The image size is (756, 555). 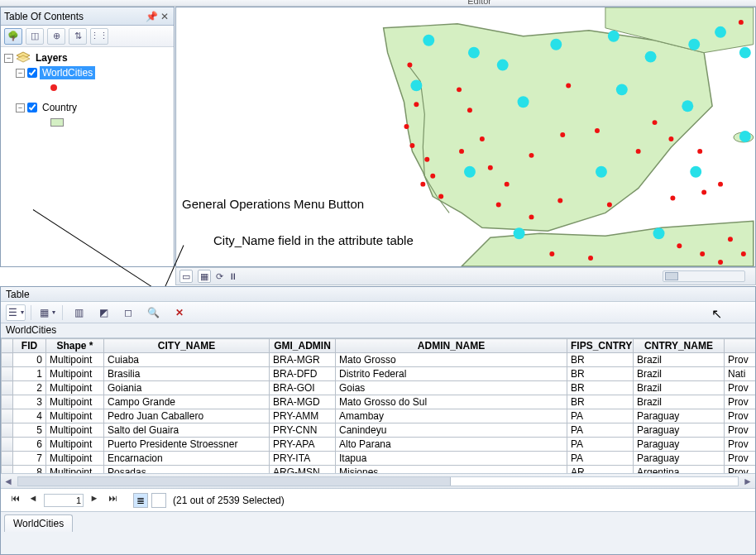 I want to click on cell: 6, so click(x=30, y=445).